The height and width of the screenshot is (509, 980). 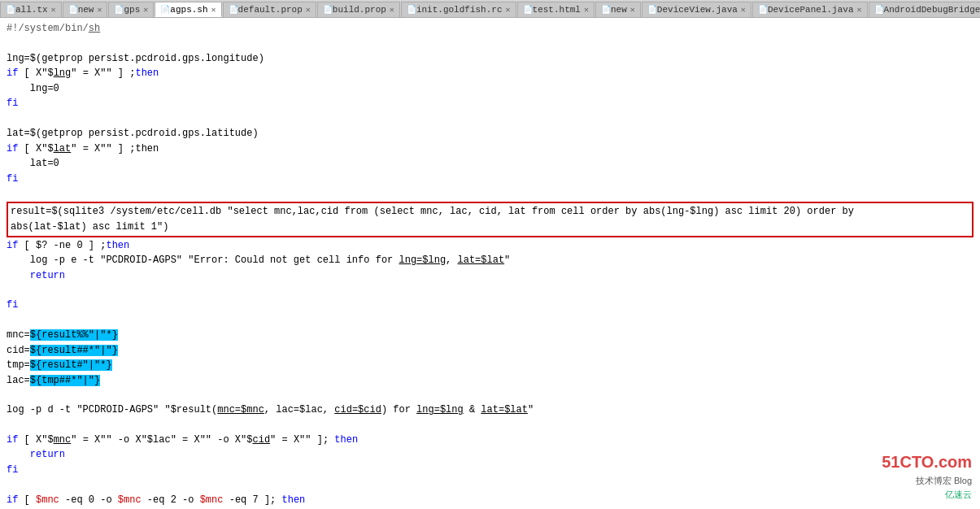 I want to click on code-line-lng-assign: lng=$(getprop persist.pcdroid.gps.longit…, so click(x=490, y=59).